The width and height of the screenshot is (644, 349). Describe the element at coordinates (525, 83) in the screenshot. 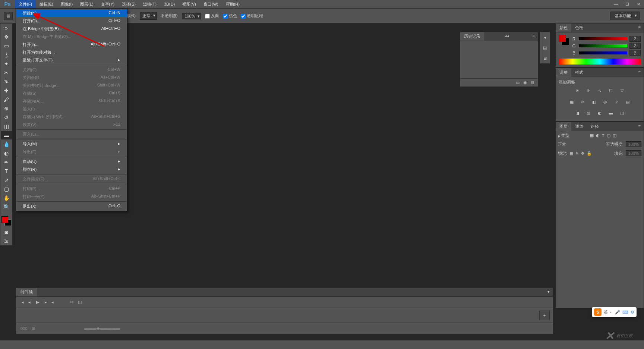

I see `camera-icon: ◉` at that location.